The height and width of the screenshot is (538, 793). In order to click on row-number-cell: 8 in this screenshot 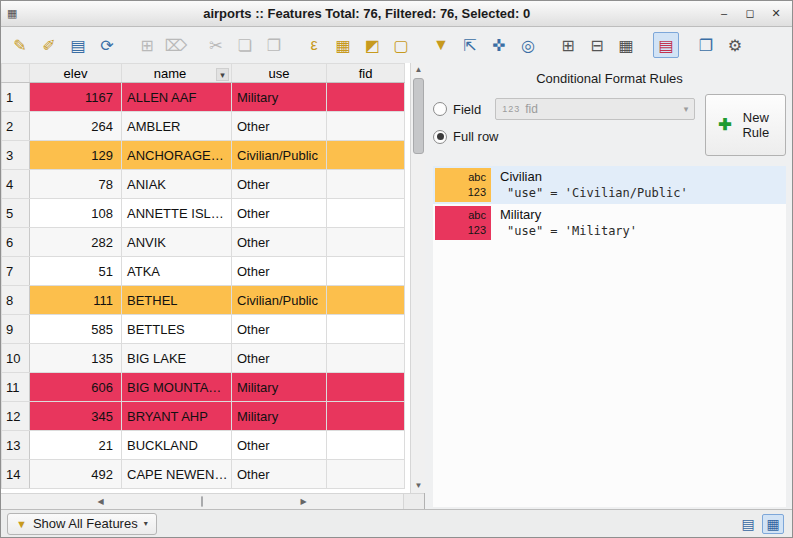, I will do `click(16, 300)`.